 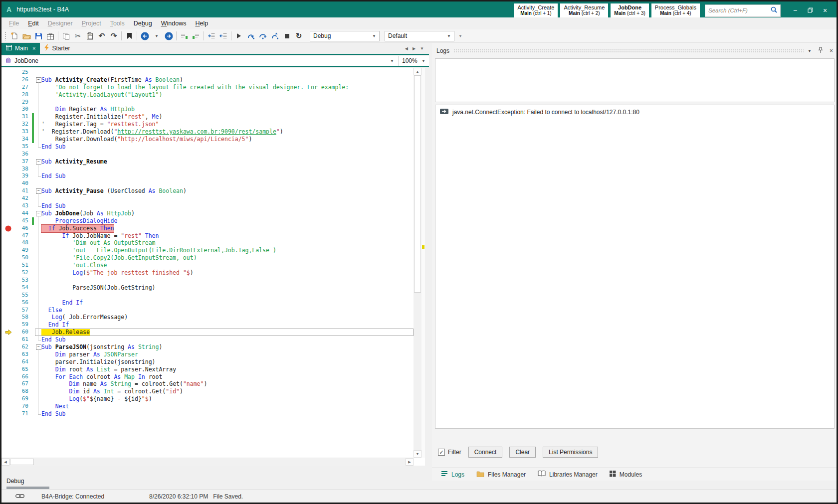 I want to click on scroll-up-icon: ▲, so click(x=418, y=72).